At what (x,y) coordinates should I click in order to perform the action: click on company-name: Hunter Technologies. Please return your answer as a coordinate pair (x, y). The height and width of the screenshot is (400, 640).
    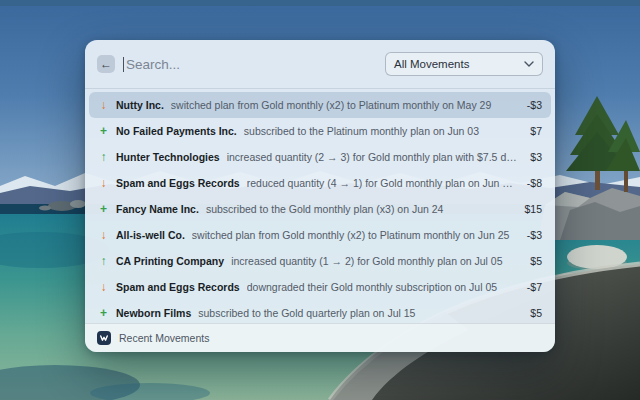
    Looking at the image, I should click on (168, 157).